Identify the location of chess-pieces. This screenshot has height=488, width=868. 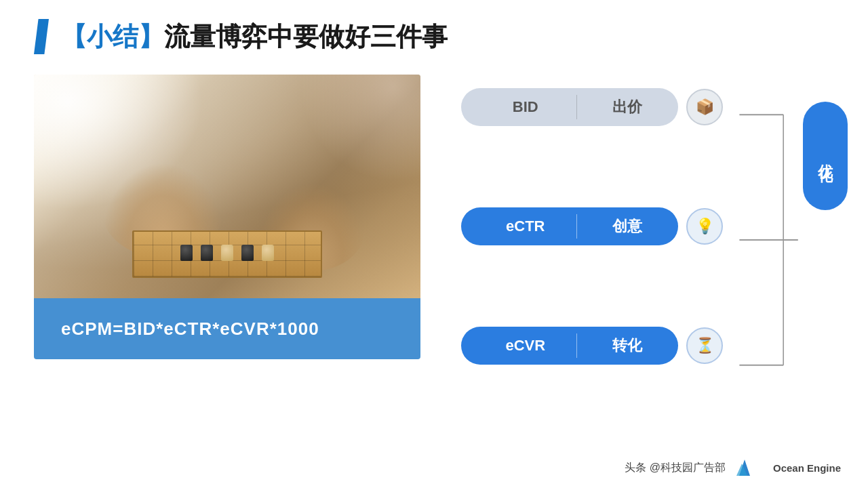
(227, 253).